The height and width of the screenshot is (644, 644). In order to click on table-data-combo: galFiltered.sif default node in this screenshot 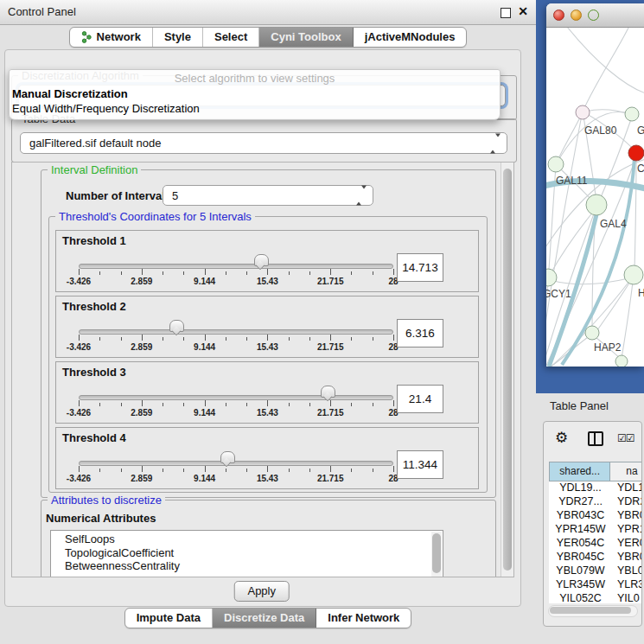, I will do `click(264, 143)`.